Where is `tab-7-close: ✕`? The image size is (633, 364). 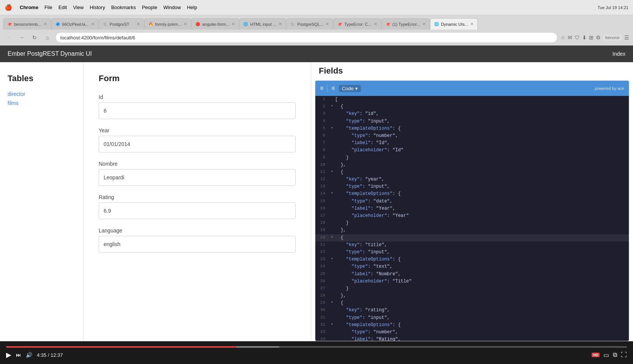 tab-7-close: ✕ is located at coordinates (327, 24).